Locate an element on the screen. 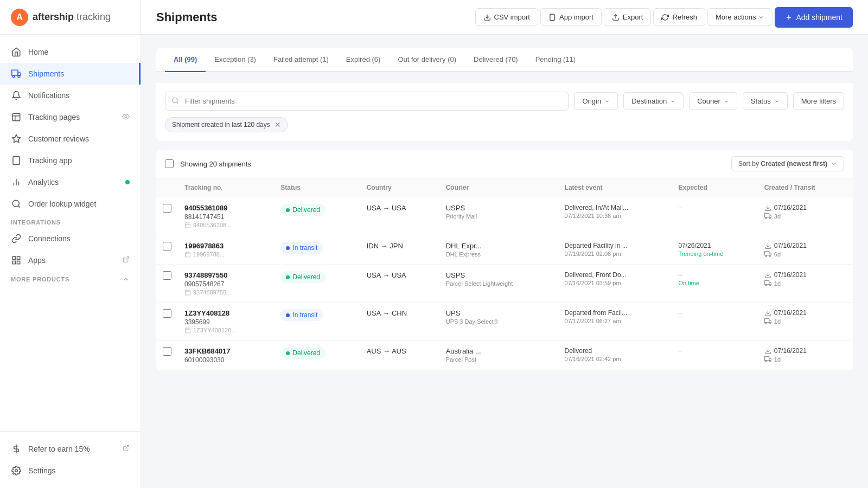 This screenshot has width=868, height=488. more-filters-button: More filters is located at coordinates (819, 101).